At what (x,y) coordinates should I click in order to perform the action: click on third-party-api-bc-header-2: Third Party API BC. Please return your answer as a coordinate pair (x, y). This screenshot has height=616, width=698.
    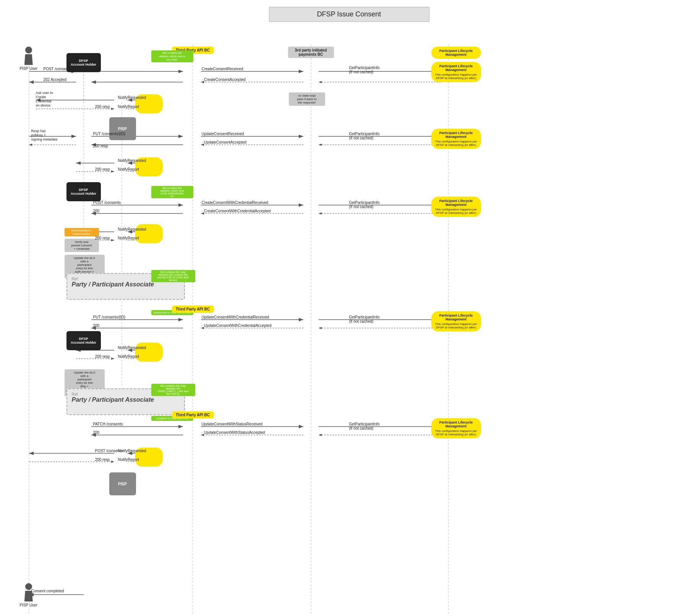
    Looking at the image, I should click on (193, 309).